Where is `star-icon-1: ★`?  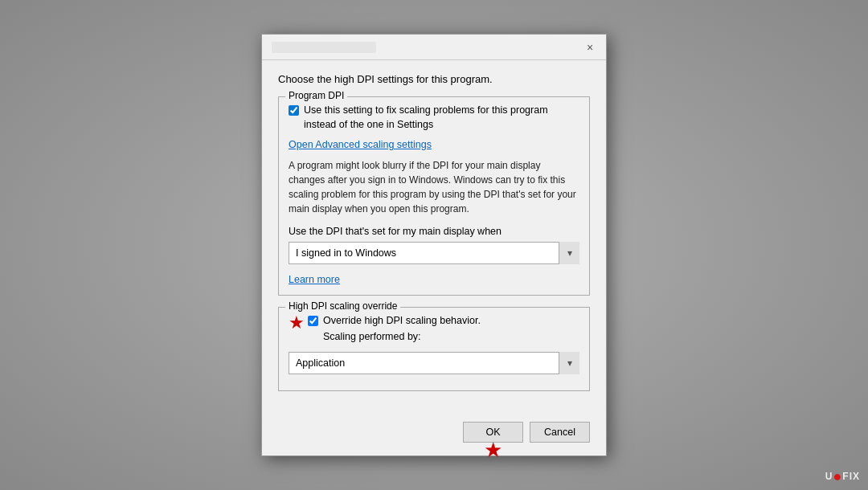 star-icon-1: ★ is located at coordinates (297, 323).